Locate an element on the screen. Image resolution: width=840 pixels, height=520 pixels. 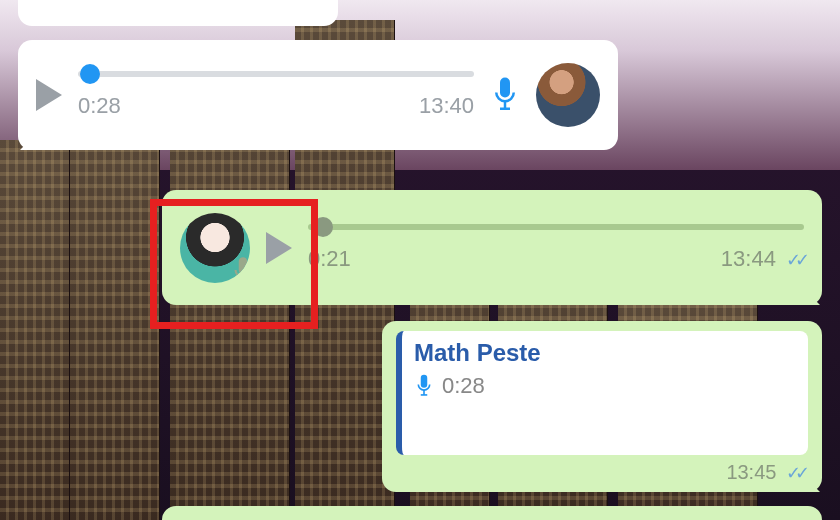
track-times: 0:28 13:40 is located at coordinates (276, 106).